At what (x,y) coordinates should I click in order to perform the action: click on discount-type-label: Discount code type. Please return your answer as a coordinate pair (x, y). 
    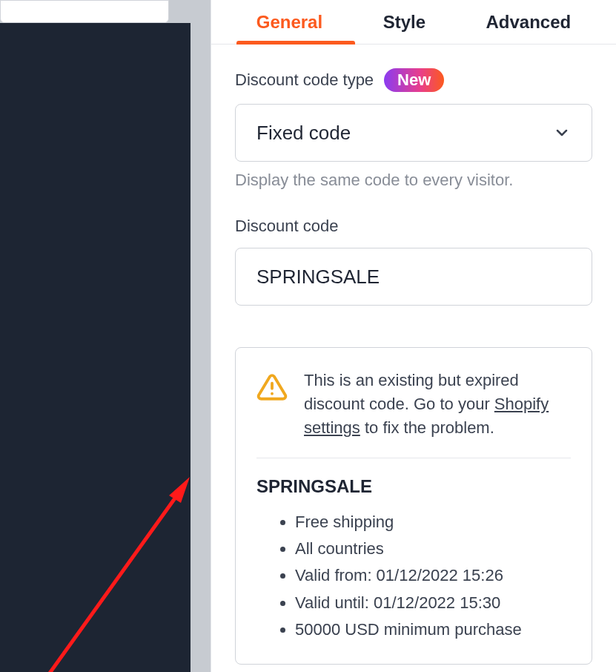
    Looking at the image, I should click on (304, 80).